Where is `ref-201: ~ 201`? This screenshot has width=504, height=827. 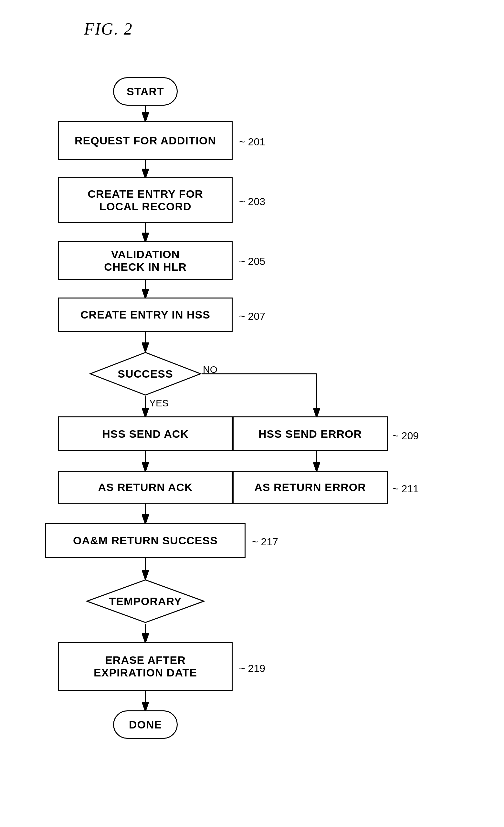
ref-201: ~ 201 is located at coordinates (252, 142).